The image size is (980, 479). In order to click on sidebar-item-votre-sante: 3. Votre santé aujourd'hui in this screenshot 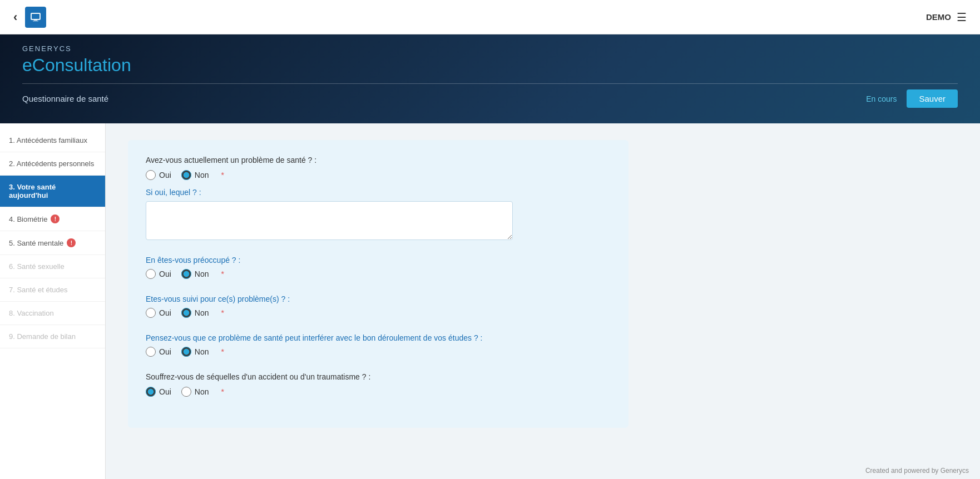, I will do `click(52, 191)`.